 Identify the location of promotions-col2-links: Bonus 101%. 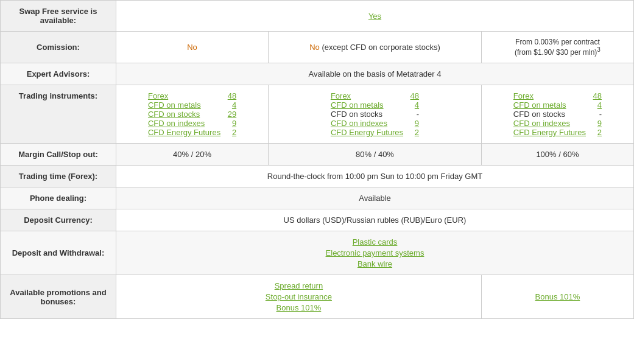
(558, 297).